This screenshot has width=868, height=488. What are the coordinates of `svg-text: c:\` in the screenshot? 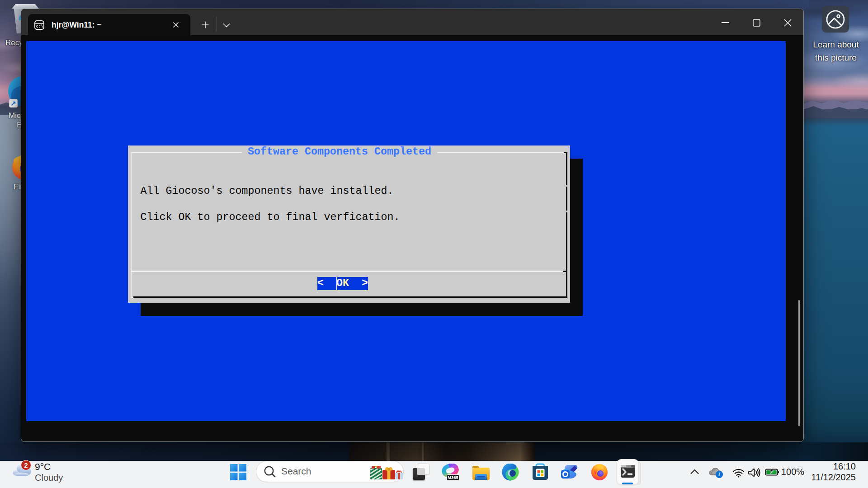 It's located at (40, 27).